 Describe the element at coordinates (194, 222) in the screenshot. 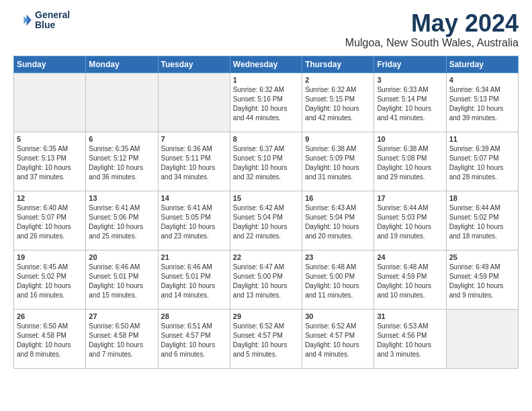

I see `day-content: Sunrise: 6:41 AM Sunset: 5:05 PM Dayligh…` at that location.